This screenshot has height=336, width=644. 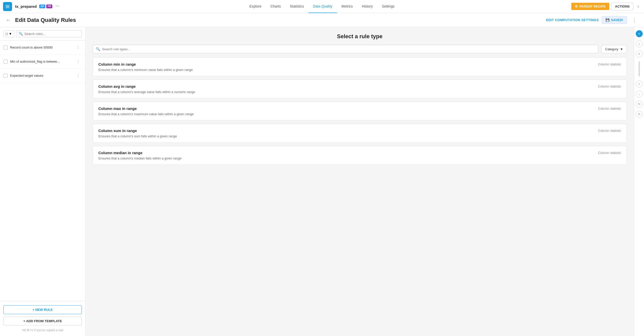 I want to click on sidebar-search-input, so click(x=52, y=34).